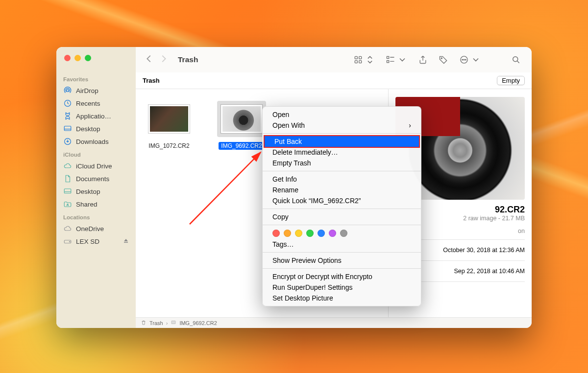  I want to click on sidebar-item-label: OneDrive, so click(90, 229).